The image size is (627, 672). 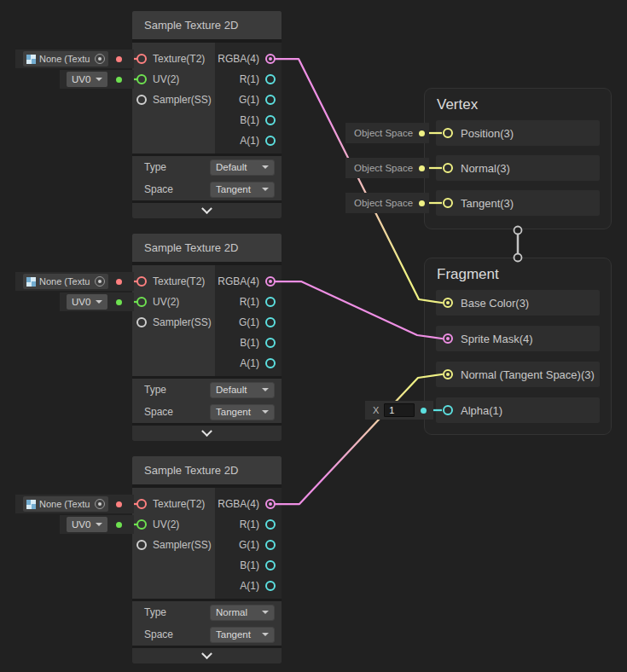 What do you see at coordinates (358, 181) in the screenshot?
I see `edge-rgba1-to-base-color` at bounding box center [358, 181].